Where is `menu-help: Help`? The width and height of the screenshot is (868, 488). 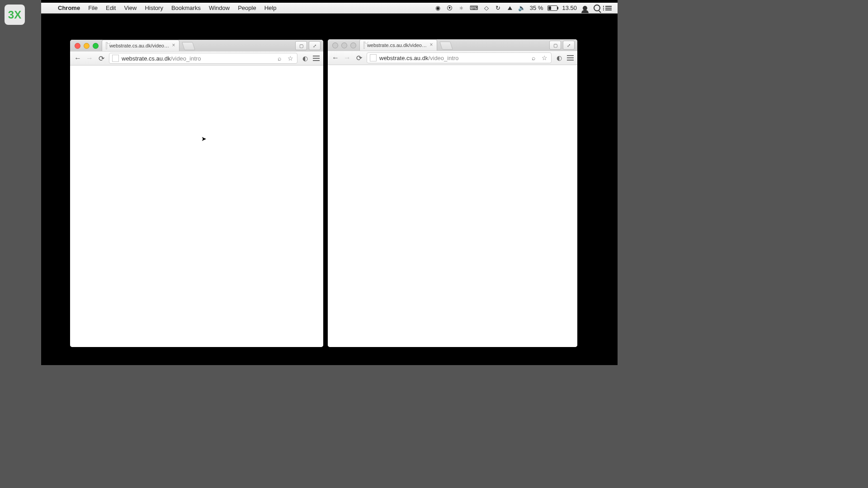
menu-help: Help is located at coordinates (270, 8).